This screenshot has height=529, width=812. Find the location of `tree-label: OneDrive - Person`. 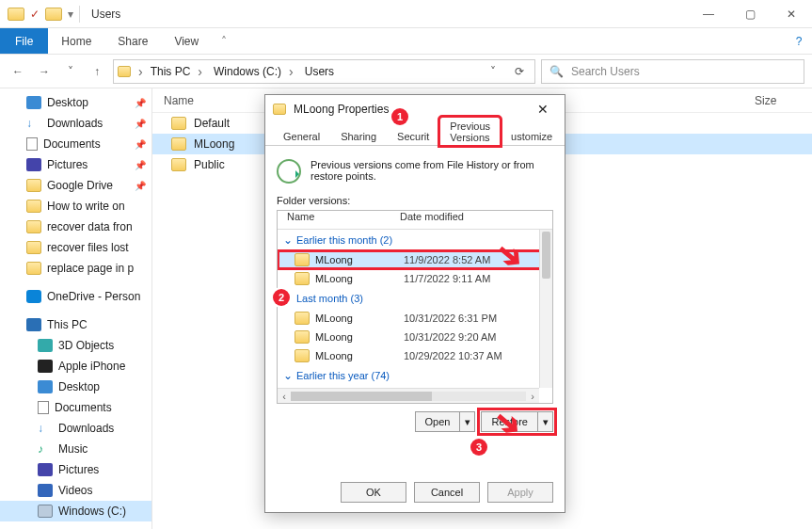

tree-label: OneDrive - Person is located at coordinates (94, 297).